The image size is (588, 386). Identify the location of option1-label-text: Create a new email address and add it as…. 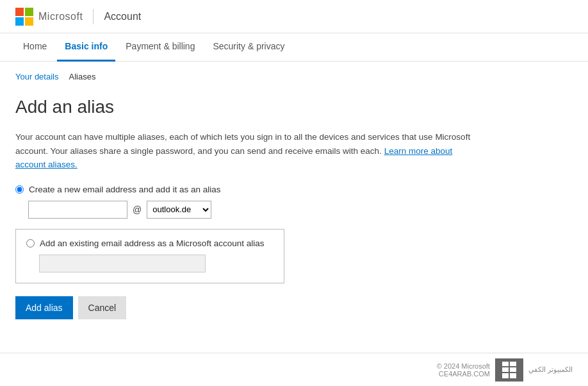
(124, 190).